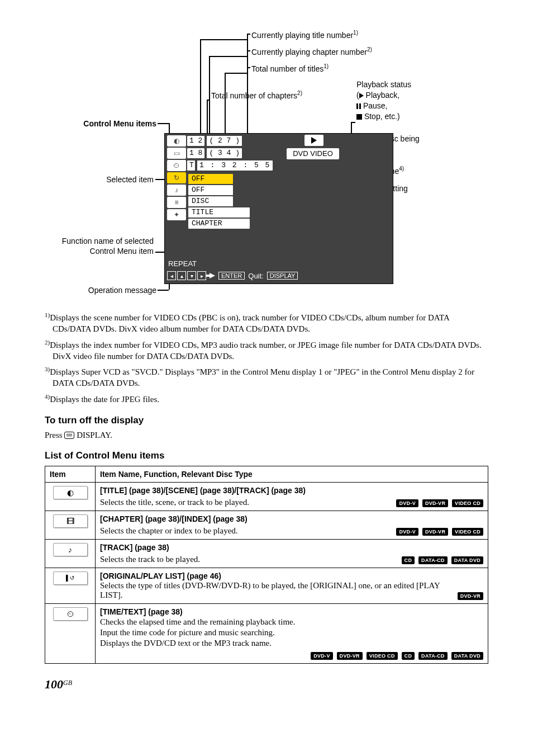 This screenshot has width=533, height=756. What do you see at coordinates (150, 559) in the screenshot?
I see `row-desc: Selects the track to be played.` at bounding box center [150, 559].